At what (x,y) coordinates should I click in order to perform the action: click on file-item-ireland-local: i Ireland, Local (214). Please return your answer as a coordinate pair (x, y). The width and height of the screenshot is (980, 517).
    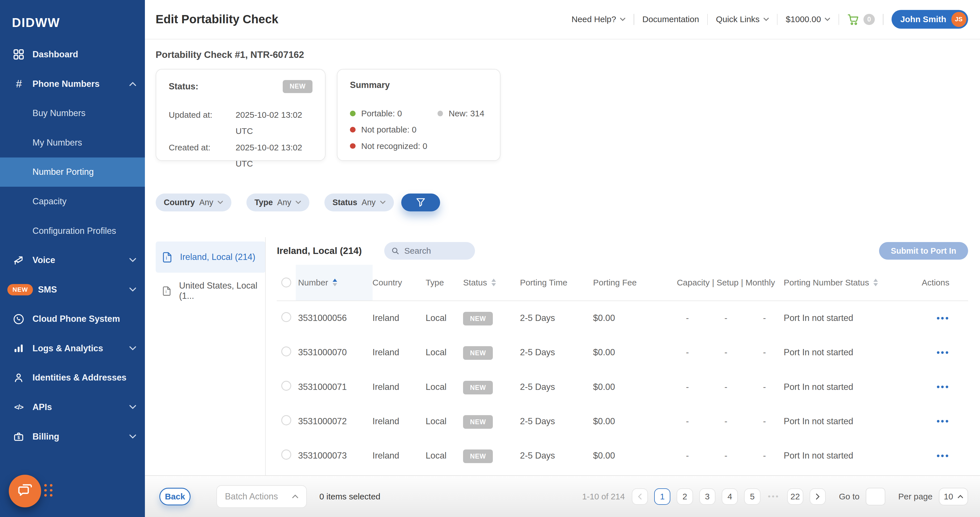
    Looking at the image, I should click on (211, 257).